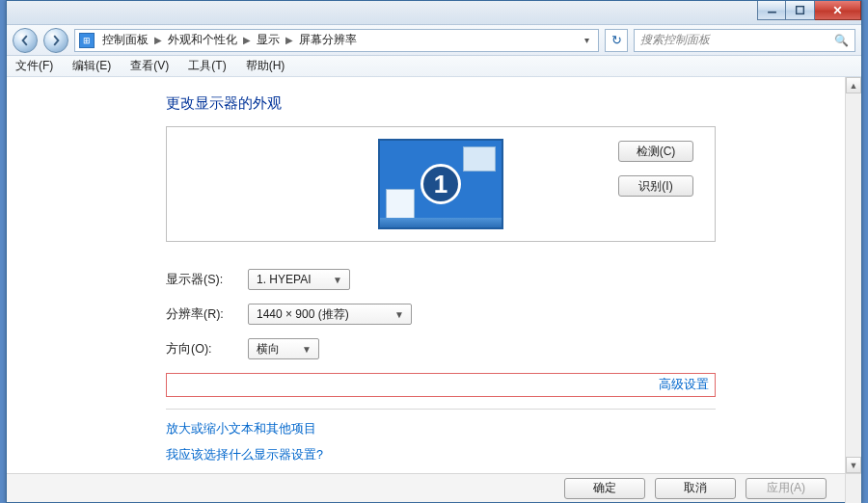  Describe the element at coordinates (586, 40) in the screenshot. I see `address-dropdown-icon: ▾` at that location.